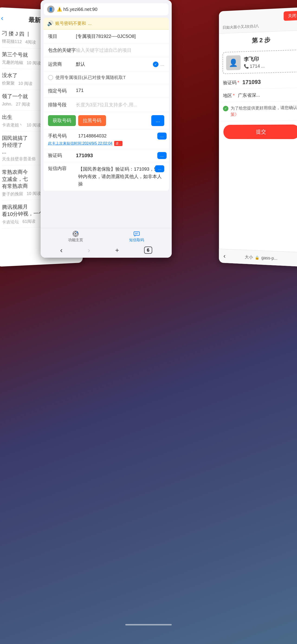 The height and width of the screenshot is (644, 297). I want to click on add-tab-button: +, so click(117, 250).